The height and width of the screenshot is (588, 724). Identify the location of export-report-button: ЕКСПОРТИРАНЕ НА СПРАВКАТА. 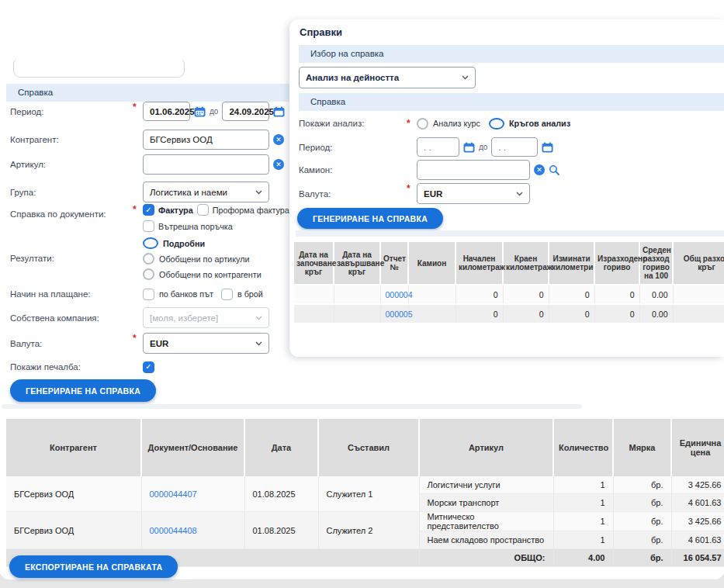
(93, 566).